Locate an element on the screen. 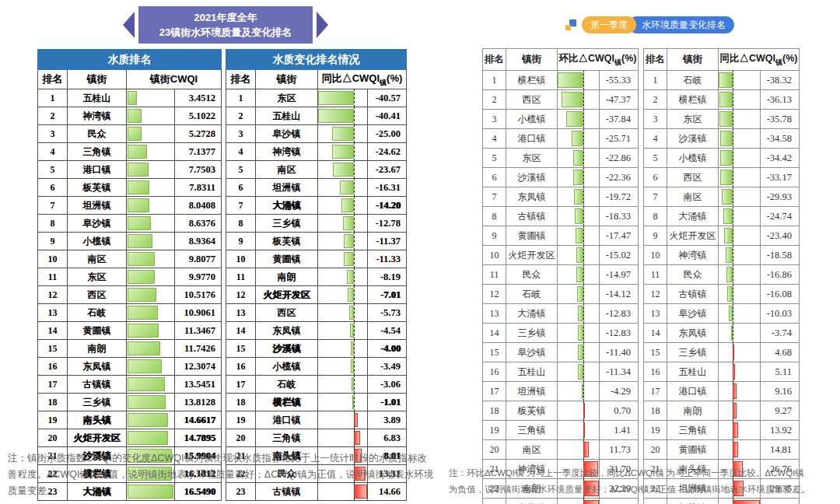 This screenshot has width=840, height=504. town-cell: 东区 is located at coordinates (97, 277).